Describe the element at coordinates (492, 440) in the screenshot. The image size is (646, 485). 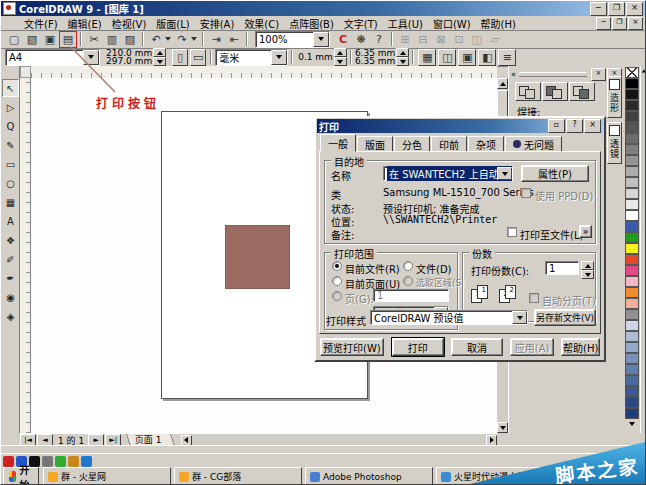
I see `scroll-right-icon` at that location.